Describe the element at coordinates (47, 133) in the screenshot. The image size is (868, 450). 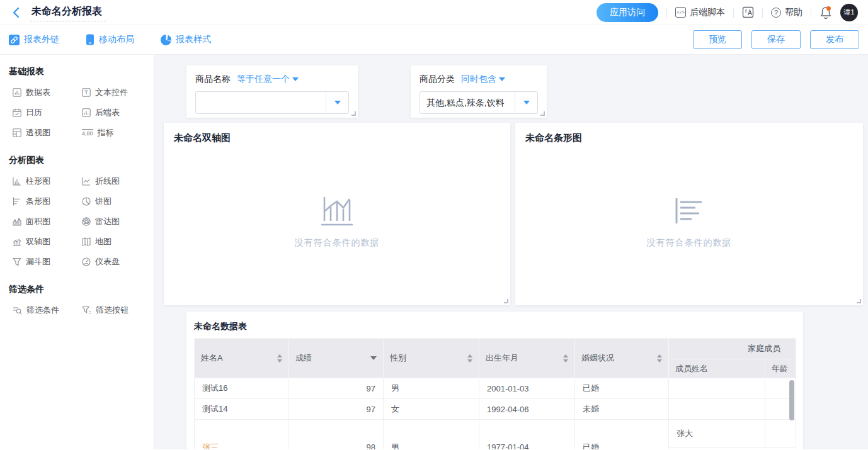
I see `sidebar-item-pivot: 透视图` at that location.